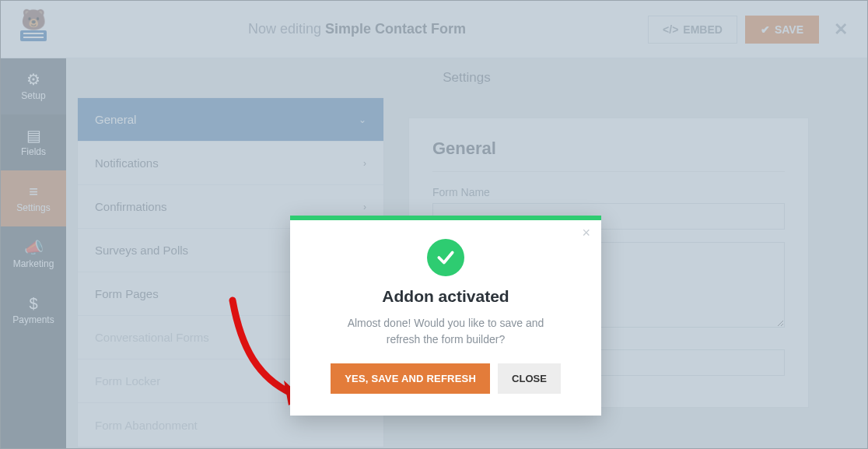 The image size is (868, 449). I want to click on modal-title: Addon activated, so click(446, 296).